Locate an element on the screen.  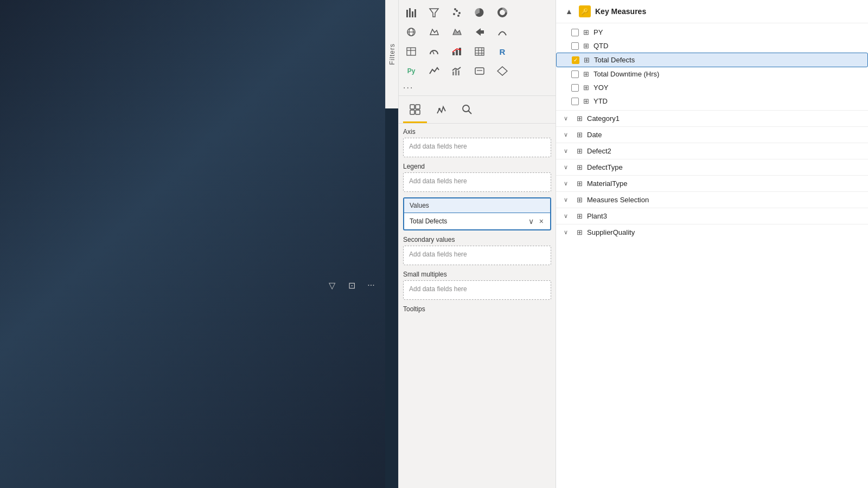
measure-item-yoy: ⊞ YOY is located at coordinates (712, 88).